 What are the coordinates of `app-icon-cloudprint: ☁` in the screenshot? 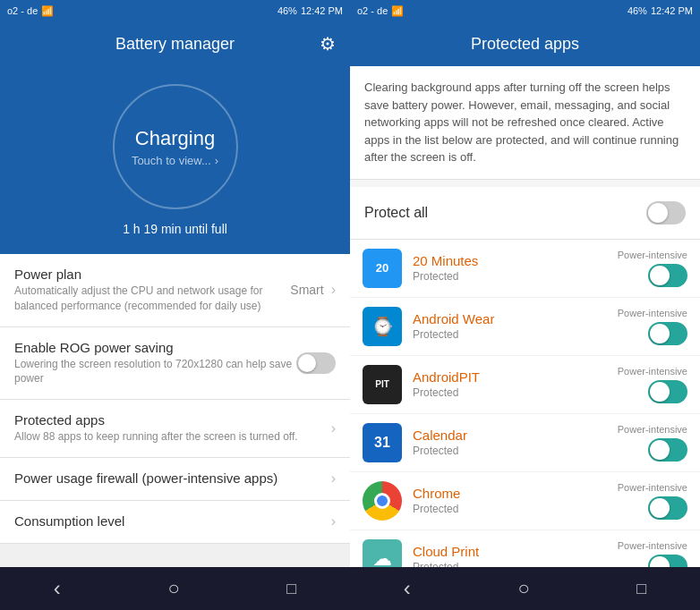 It's located at (382, 554).